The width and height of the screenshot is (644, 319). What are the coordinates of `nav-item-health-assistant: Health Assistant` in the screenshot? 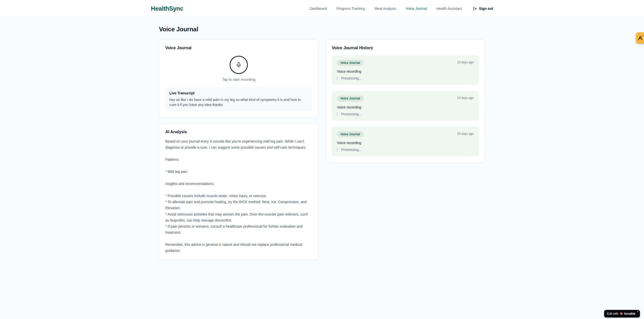 It's located at (449, 9).